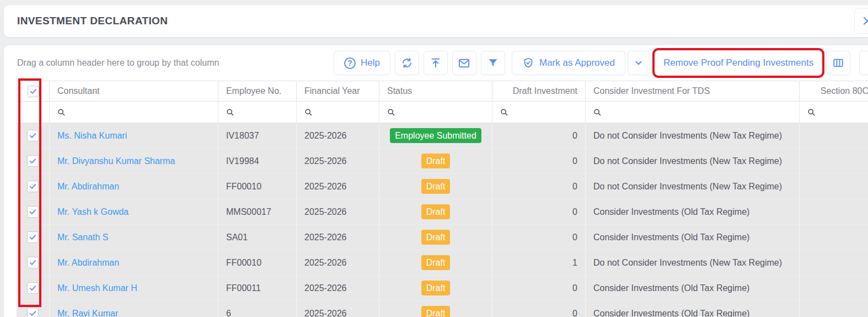 This screenshot has height=317, width=868. I want to click on column-header-draft_investment: Draft Investment, so click(539, 91).